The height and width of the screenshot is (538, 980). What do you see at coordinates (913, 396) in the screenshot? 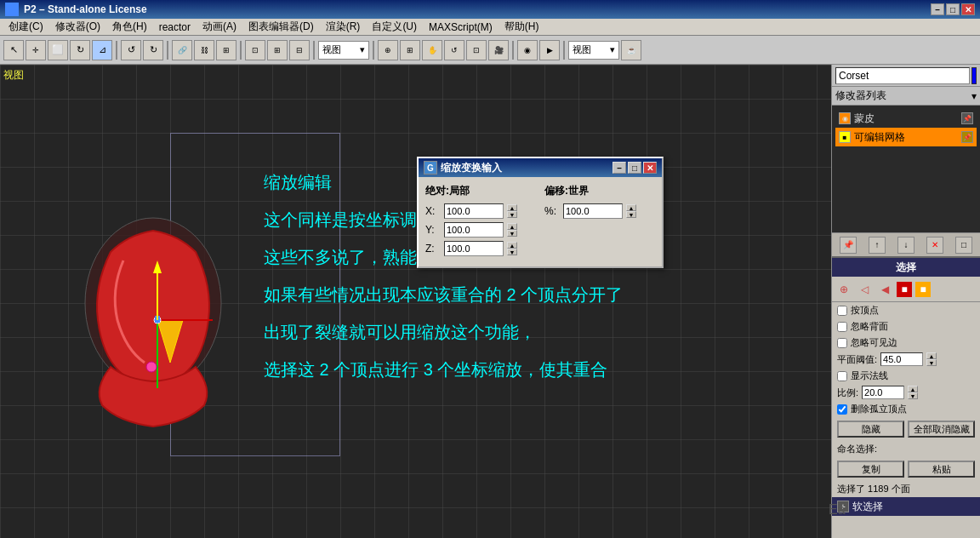
I see `scale-spin-down: ▼` at bounding box center [913, 396].